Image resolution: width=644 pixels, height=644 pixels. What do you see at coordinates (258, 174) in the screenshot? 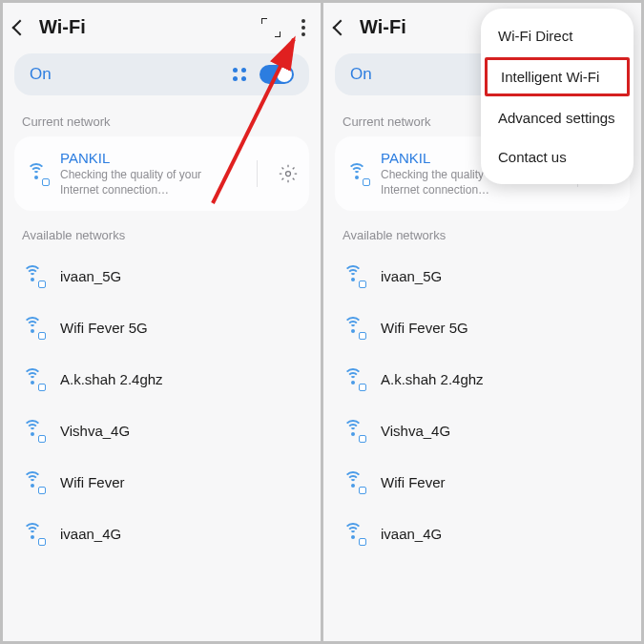
I see `separator` at bounding box center [258, 174].